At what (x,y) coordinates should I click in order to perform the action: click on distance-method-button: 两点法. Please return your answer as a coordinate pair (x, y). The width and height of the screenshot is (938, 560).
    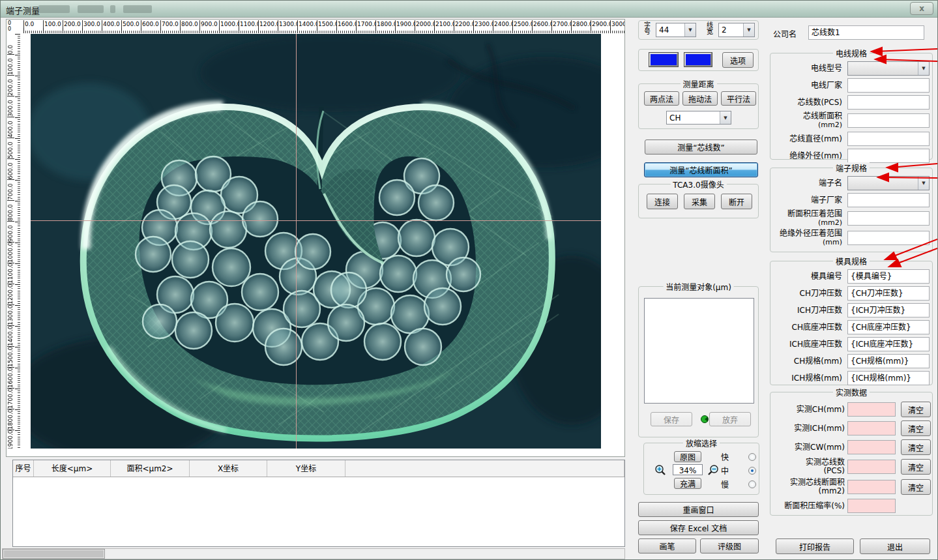
    Looking at the image, I should click on (662, 98).